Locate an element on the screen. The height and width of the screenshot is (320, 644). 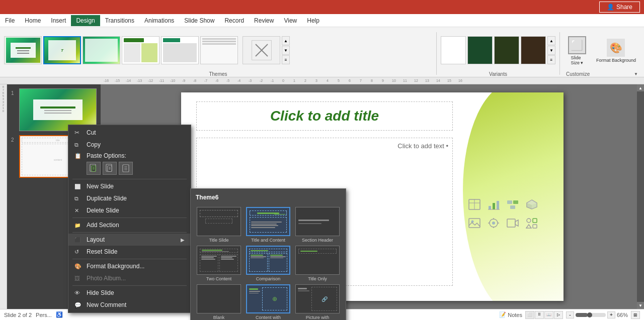
scroll-up-button: ▲ is located at coordinates (640, 88).